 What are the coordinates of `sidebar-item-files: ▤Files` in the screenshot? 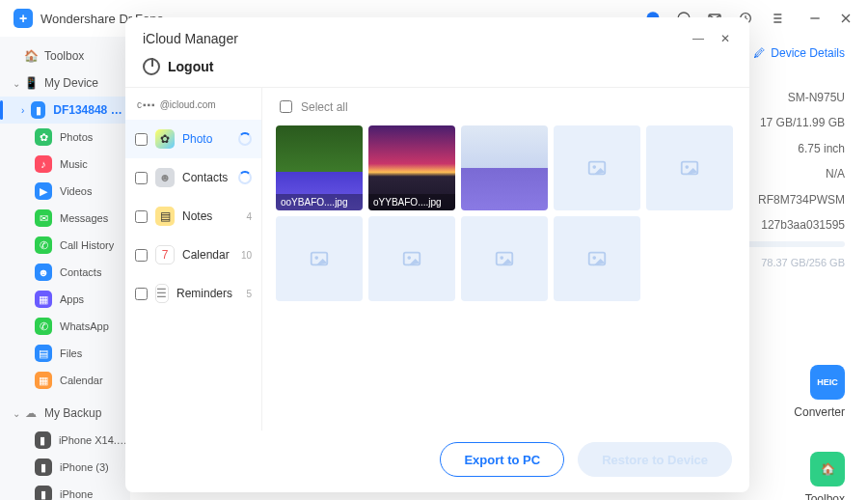 It's located at (66, 353).